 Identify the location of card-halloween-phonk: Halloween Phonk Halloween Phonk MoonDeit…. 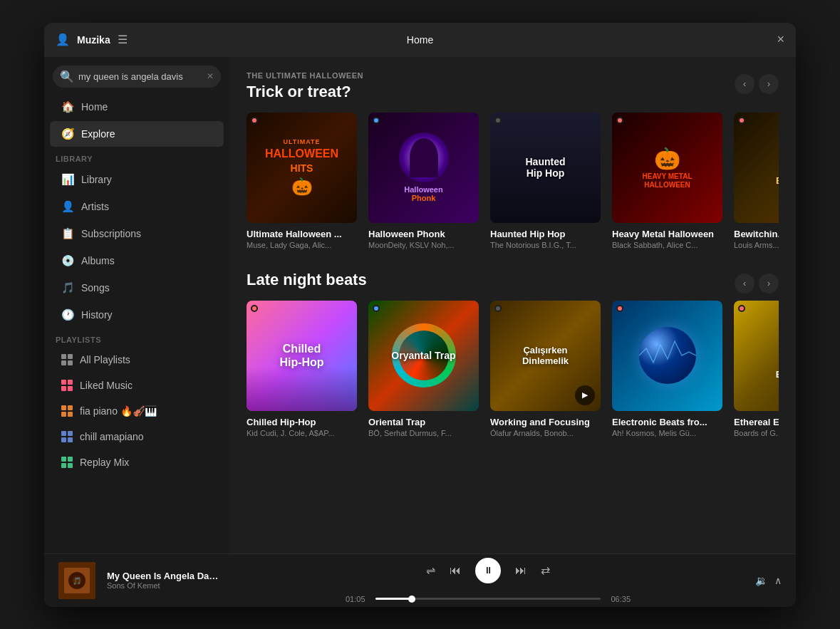
(423, 181).